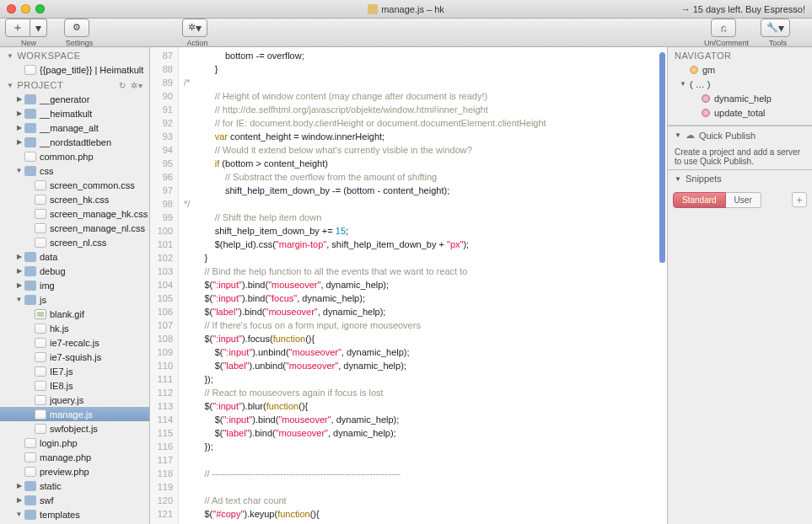  What do you see at coordinates (74, 414) in the screenshot?
I see `file-item: manage.js` at bounding box center [74, 414].